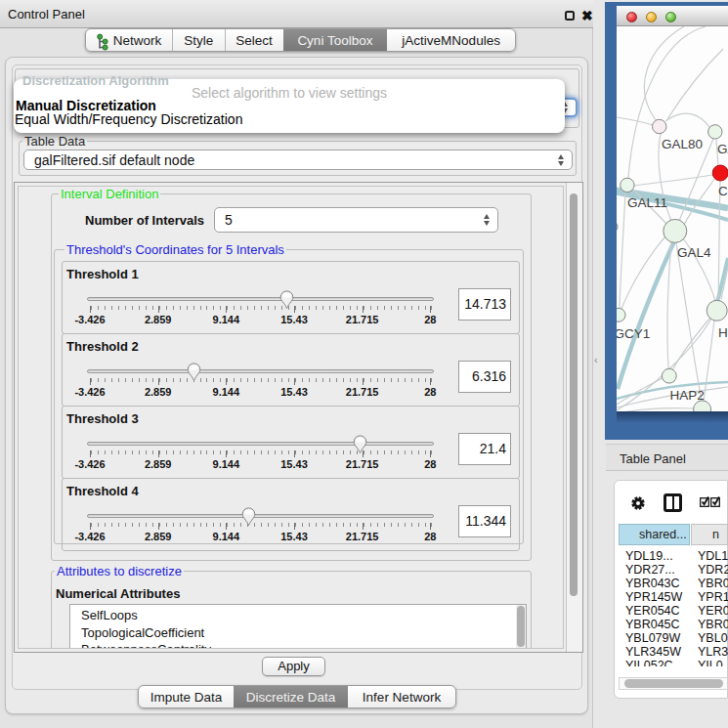 Image resolution: width=728 pixels, height=728 pixels. I want to click on svg-text: H, so click(723, 332).